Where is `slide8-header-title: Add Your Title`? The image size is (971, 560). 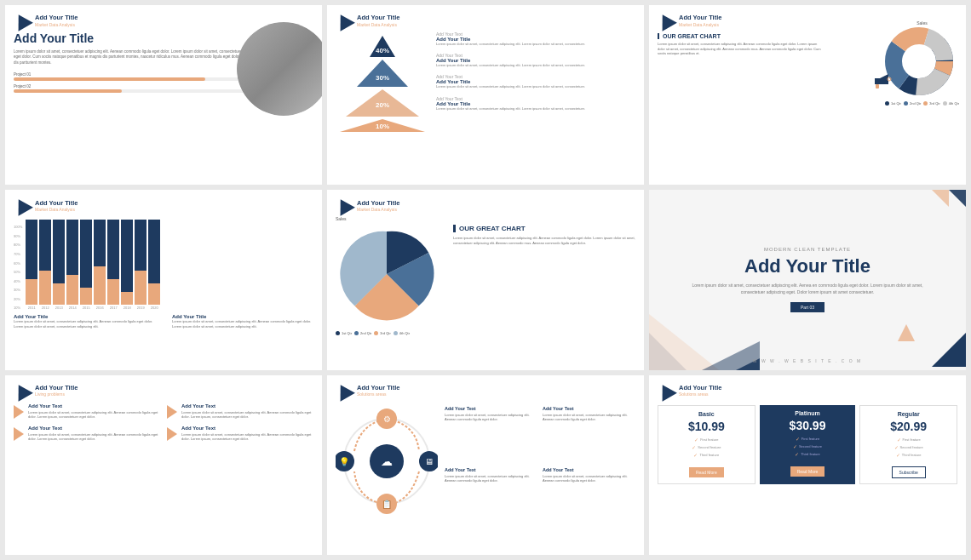 slide8-header-title: Add Your Title is located at coordinates (378, 388).